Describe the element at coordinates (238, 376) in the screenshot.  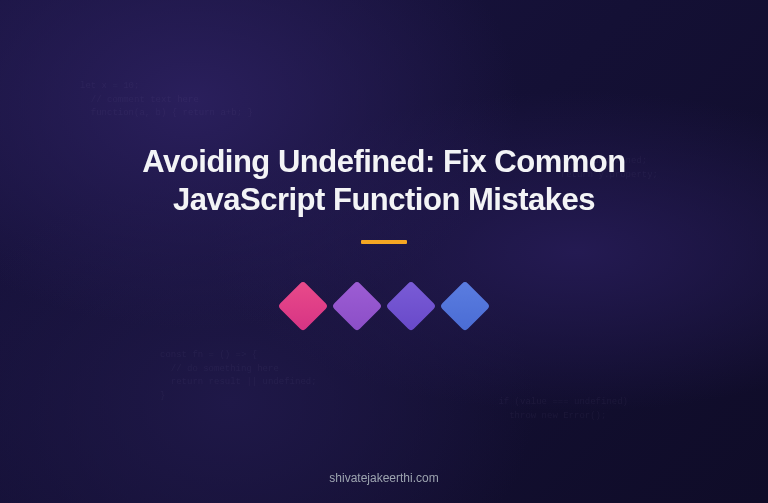
I see `decorative-code-snippet: const fn = () => { // do something here …` at that location.